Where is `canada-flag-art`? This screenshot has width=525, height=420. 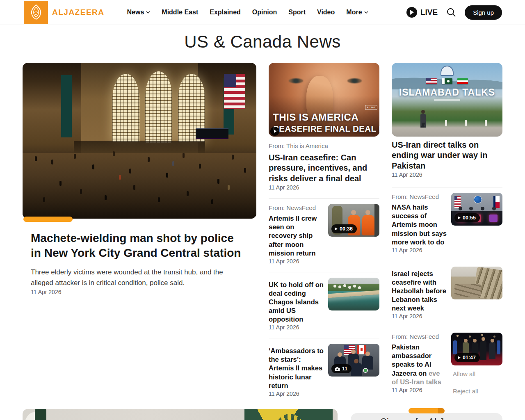 canada-flag-art is located at coordinates (362, 349).